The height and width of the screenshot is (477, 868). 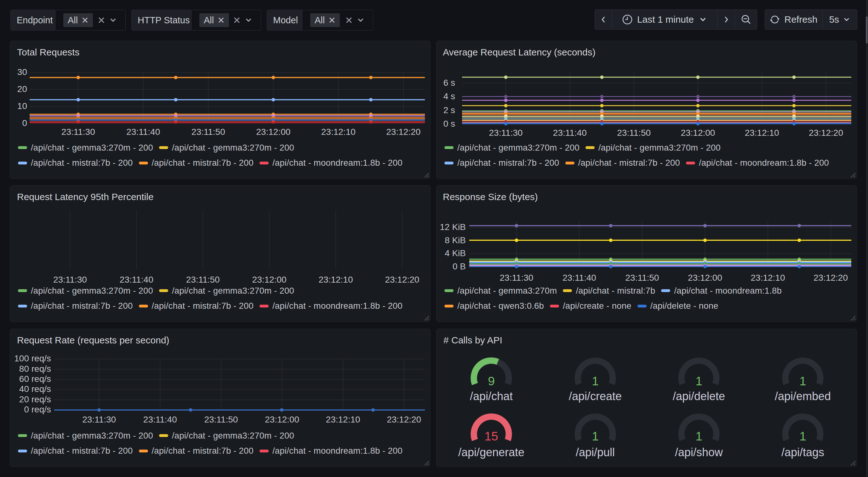 I want to click on svg-text: /api/create, so click(x=595, y=396).